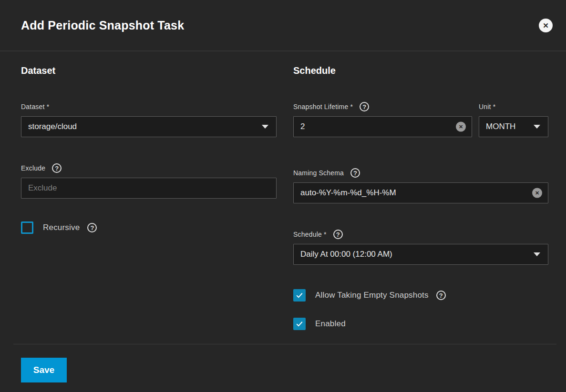 This screenshot has width=566, height=392. I want to click on snapshot-lifetime-label: Snapshot Lifetime *, so click(323, 107).